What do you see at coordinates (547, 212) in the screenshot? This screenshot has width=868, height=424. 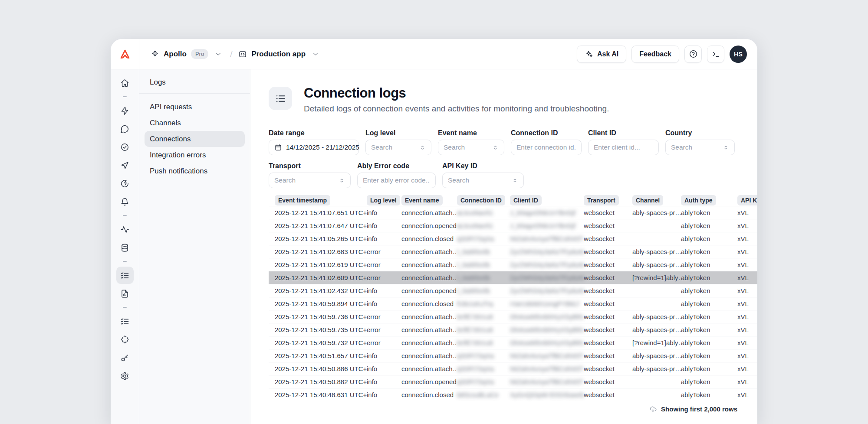 I see `cell-client-id: J_b5agvOhbUxYBnGjf` at bounding box center [547, 212].